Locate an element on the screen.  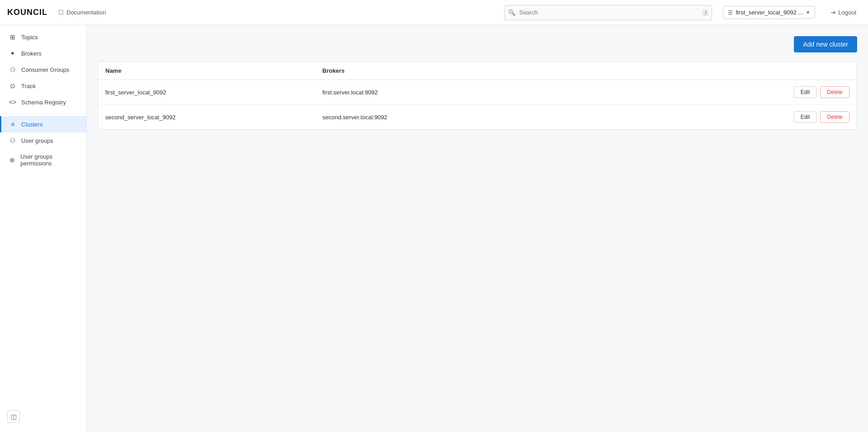
cluster-icon: ☰ is located at coordinates (731, 13).